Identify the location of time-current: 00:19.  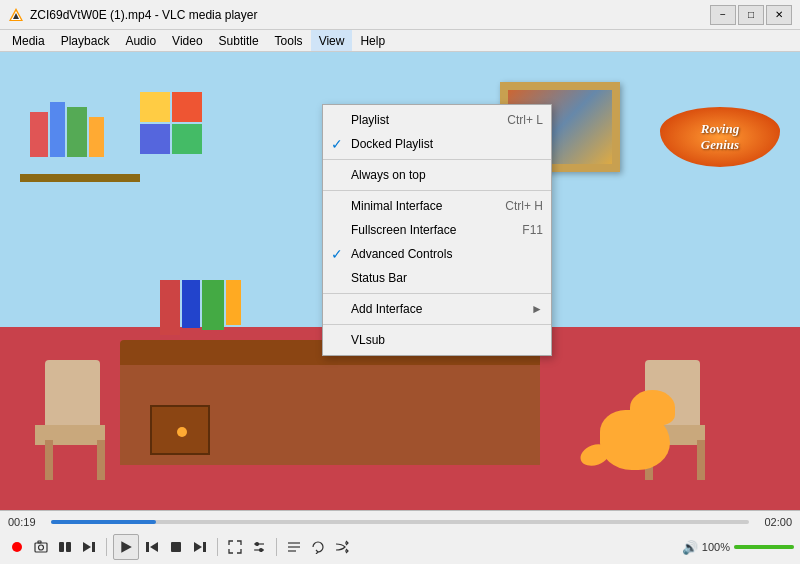
(26, 522).